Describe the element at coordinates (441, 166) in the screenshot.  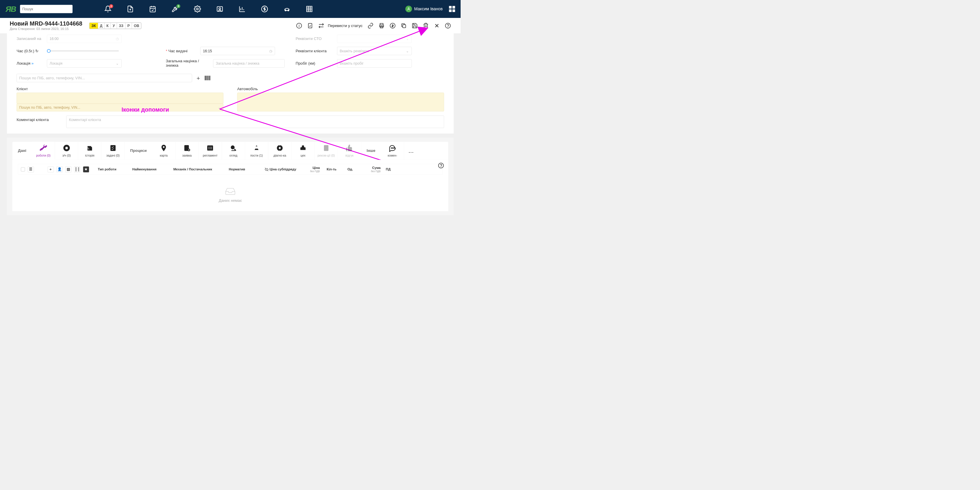
I see `table-help-icon` at that location.